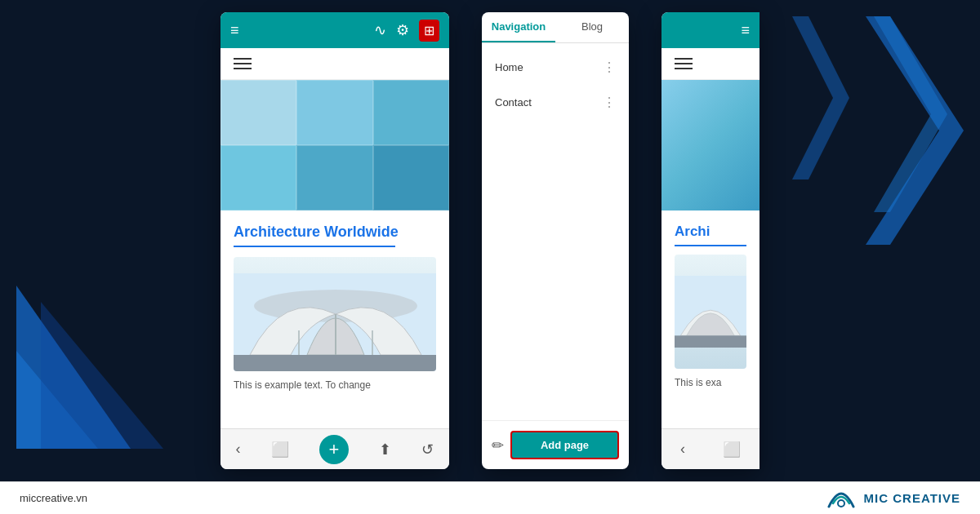 This screenshot has width=980, height=514. I want to click on nav-item-contact-label: Contact, so click(513, 103).